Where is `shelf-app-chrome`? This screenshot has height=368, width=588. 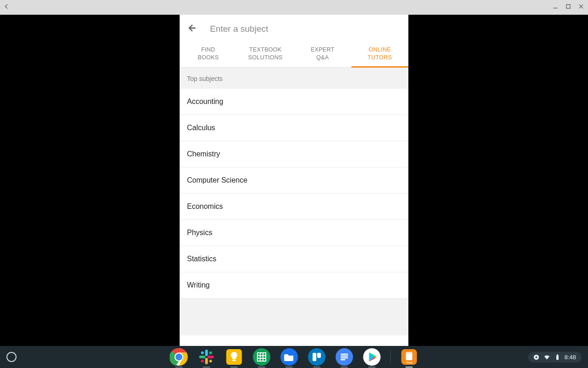 shelf-app-chrome is located at coordinates (179, 357).